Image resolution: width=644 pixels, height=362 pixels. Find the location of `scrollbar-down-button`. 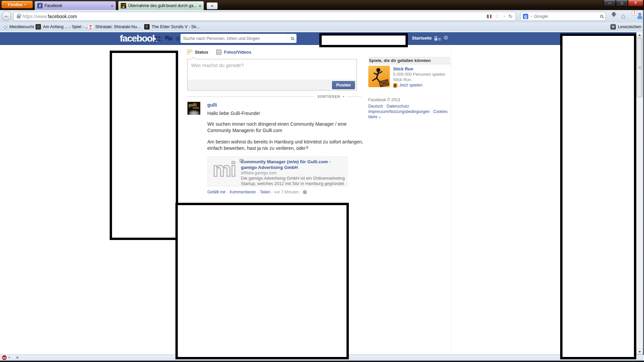

scrollbar-down-button is located at coordinates (640, 352).